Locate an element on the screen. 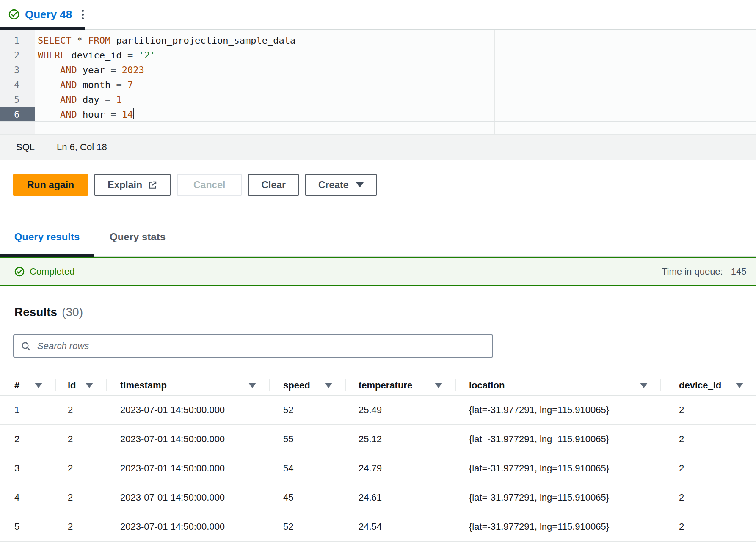  code-token: * is located at coordinates (80, 41).